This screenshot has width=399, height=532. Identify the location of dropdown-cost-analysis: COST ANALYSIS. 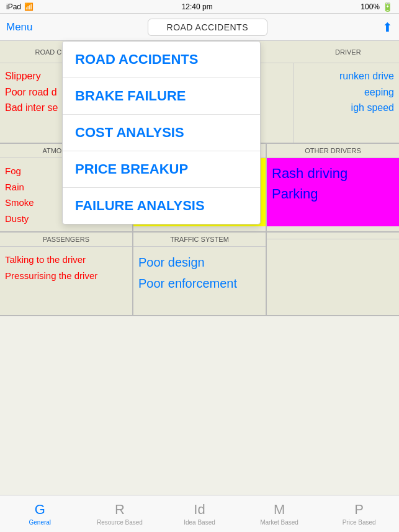
(161, 133).